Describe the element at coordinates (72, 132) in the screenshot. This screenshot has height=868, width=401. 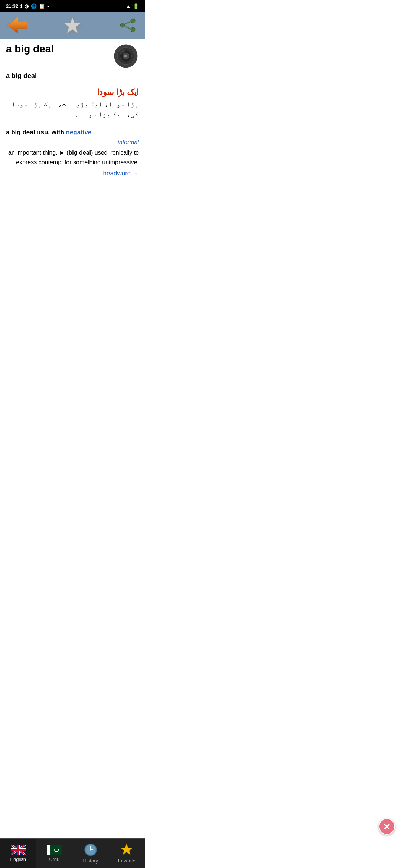
I see `phrase-title: a big deal usu. with negative` at that location.